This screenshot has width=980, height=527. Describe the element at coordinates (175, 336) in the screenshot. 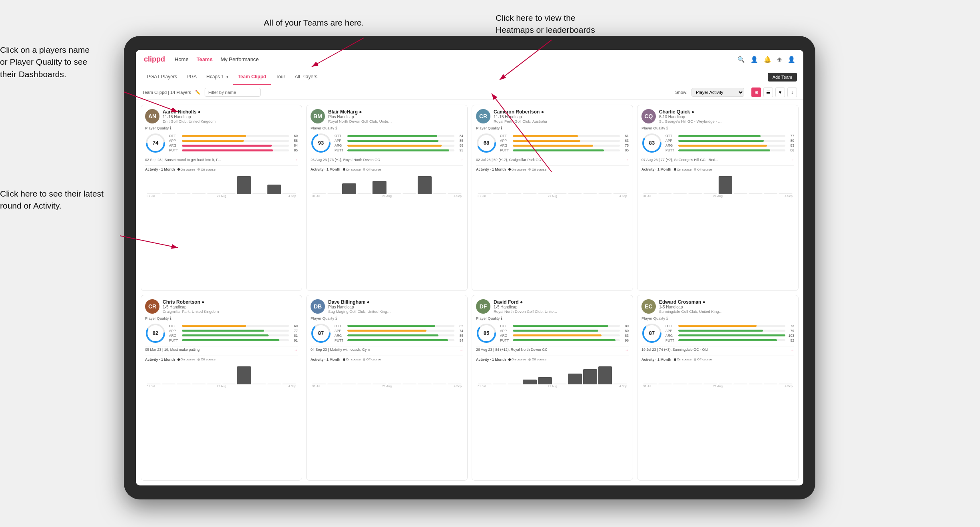

I see `bar-label: ARG` at that location.